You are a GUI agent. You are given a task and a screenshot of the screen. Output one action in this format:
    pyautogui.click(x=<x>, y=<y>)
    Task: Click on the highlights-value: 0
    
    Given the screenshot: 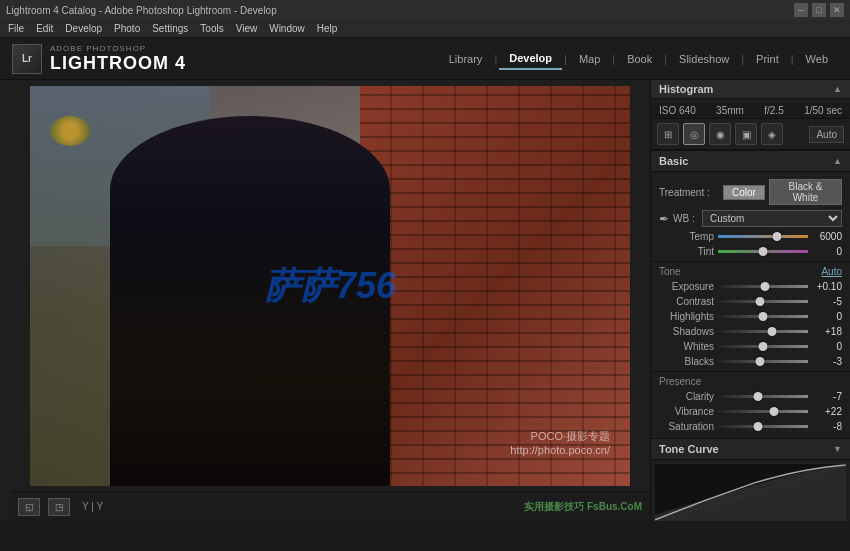 What is the action you would take?
    pyautogui.click(x=827, y=316)
    